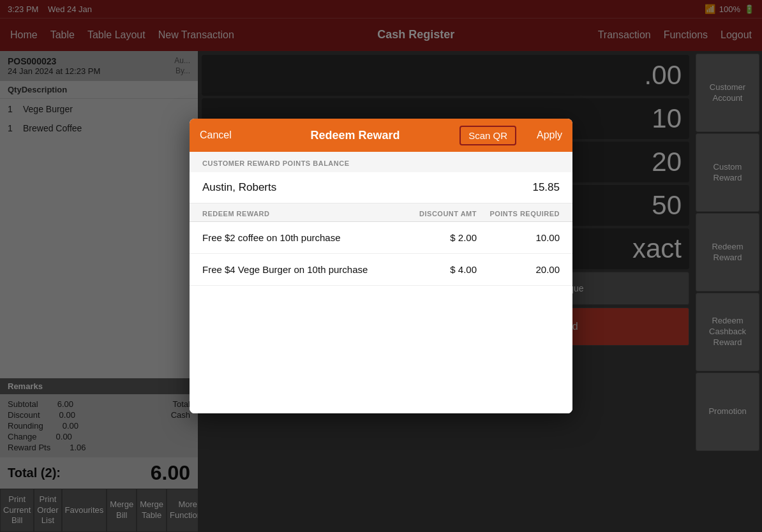 This screenshot has height=532, width=762. I want to click on redeem-item-points: 10.00, so click(518, 237).